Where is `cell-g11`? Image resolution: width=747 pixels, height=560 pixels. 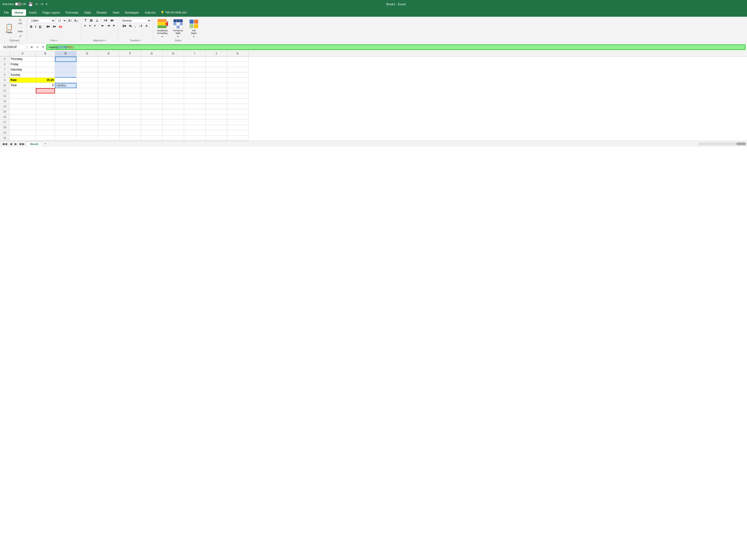 cell-g11 is located at coordinates (152, 91).